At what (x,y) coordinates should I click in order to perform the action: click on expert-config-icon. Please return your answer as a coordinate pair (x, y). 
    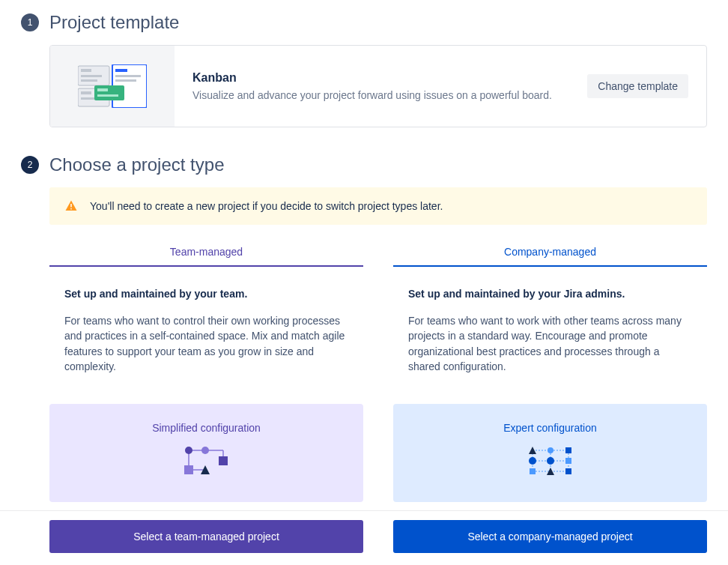
    Looking at the image, I should click on (550, 461).